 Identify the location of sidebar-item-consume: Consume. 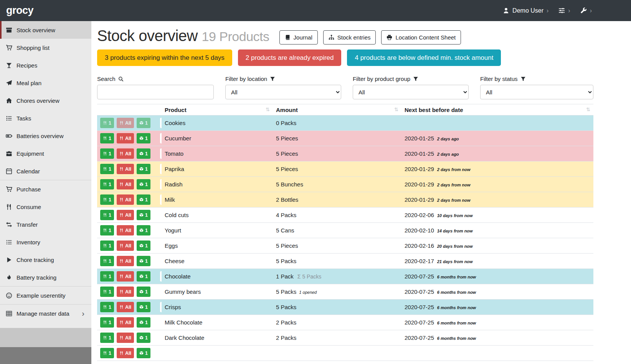
(46, 207).